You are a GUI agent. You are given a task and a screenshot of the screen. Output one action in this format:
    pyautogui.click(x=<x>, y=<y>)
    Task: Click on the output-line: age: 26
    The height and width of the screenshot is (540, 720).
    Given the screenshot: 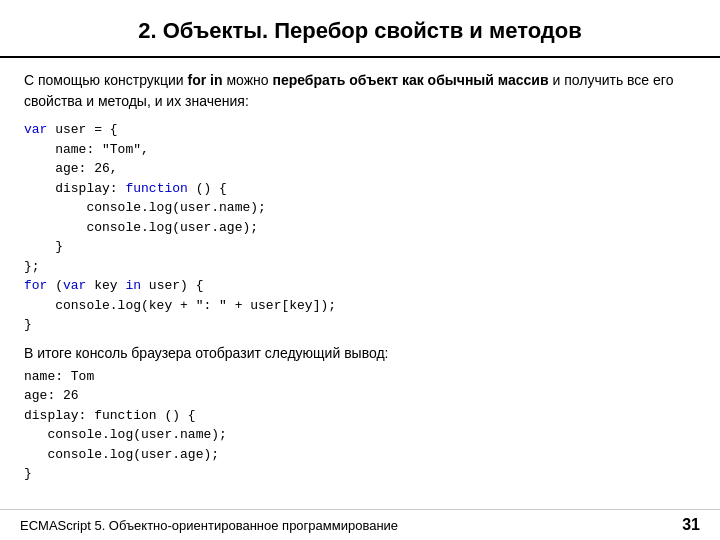 What is the action you would take?
    pyautogui.click(x=360, y=396)
    